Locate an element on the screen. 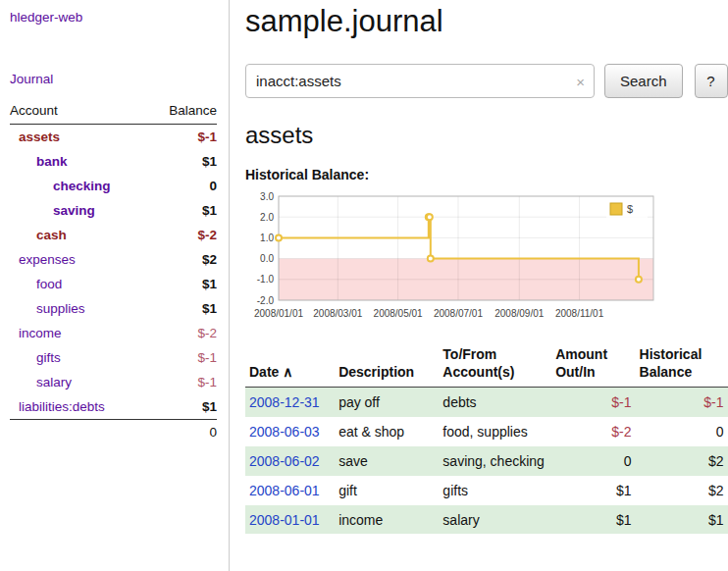 The width and height of the screenshot is (728, 571). transaction-description: pay off is located at coordinates (387, 402).